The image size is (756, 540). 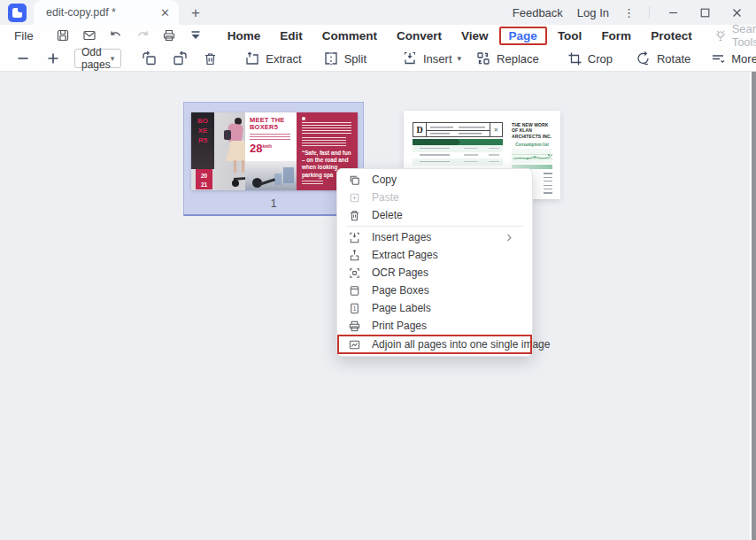 I want to click on page1-year-badge: 20 21, so click(x=204, y=179).